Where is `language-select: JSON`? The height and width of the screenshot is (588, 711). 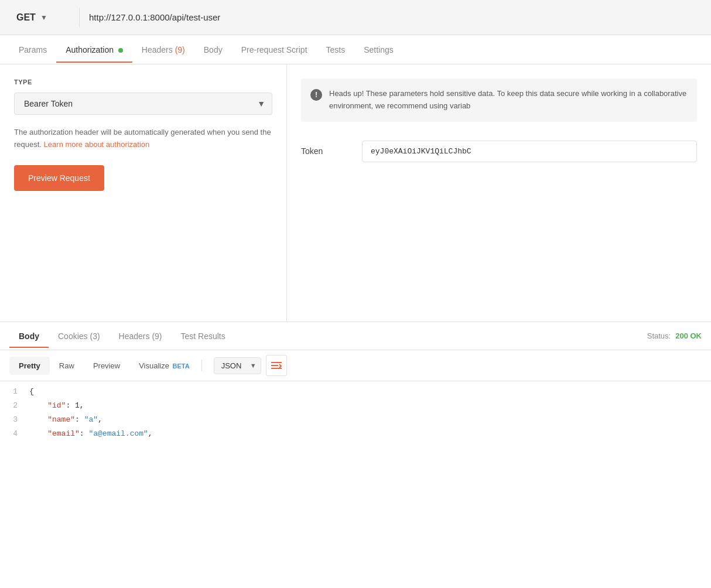 language-select: JSON is located at coordinates (238, 365).